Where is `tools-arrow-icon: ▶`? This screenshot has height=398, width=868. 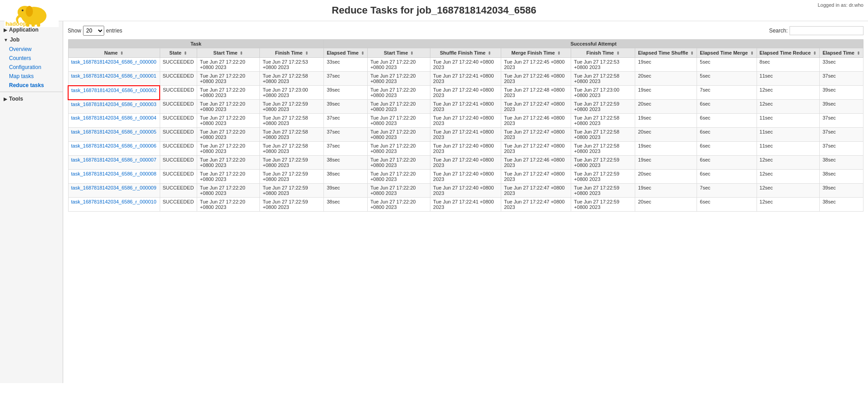
tools-arrow-icon: ▶ is located at coordinates (5, 99).